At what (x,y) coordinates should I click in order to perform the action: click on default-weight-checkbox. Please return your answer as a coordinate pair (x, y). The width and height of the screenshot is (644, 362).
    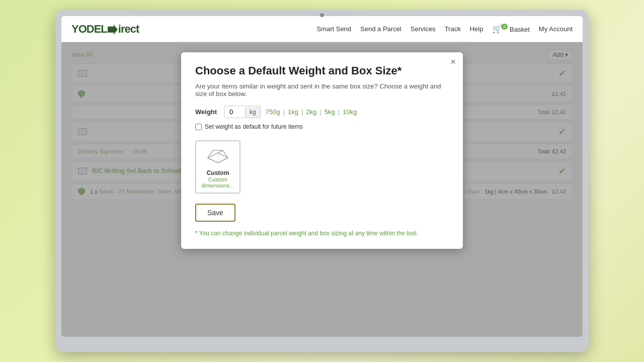
    Looking at the image, I should click on (198, 127).